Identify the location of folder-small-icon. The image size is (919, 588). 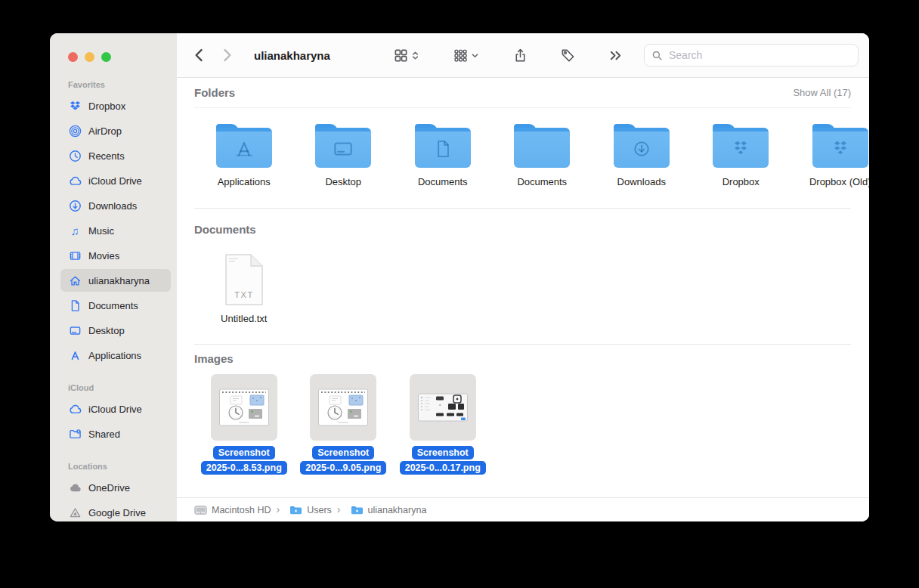
(357, 510).